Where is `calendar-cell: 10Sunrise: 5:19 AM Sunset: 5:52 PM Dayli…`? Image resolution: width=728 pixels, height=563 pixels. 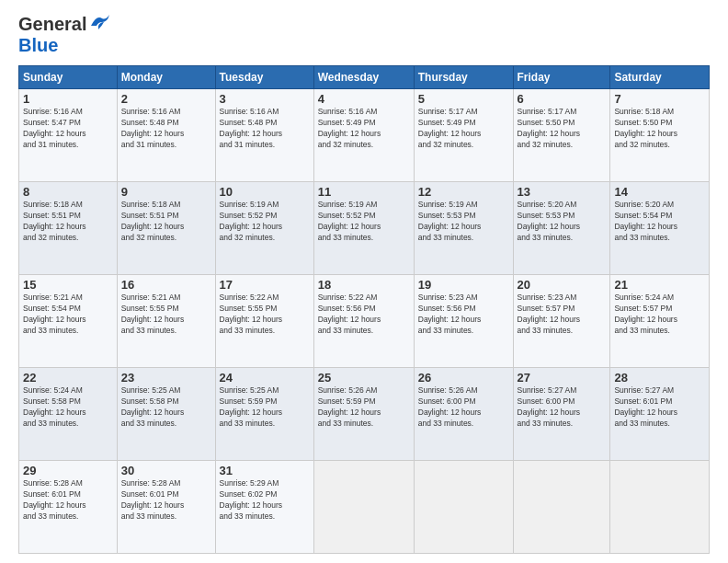 calendar-cell: 10Sunrise: 5:19 AM Sunset: 5:52 PM Dayli… is located at coordinates (265, 228).